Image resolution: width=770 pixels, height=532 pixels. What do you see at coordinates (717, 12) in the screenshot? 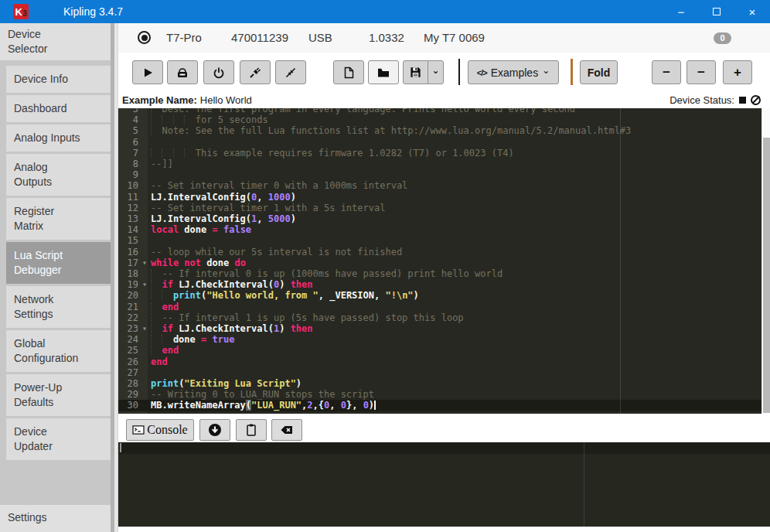
I see `maximize-button` at bounding box center [717, 12].